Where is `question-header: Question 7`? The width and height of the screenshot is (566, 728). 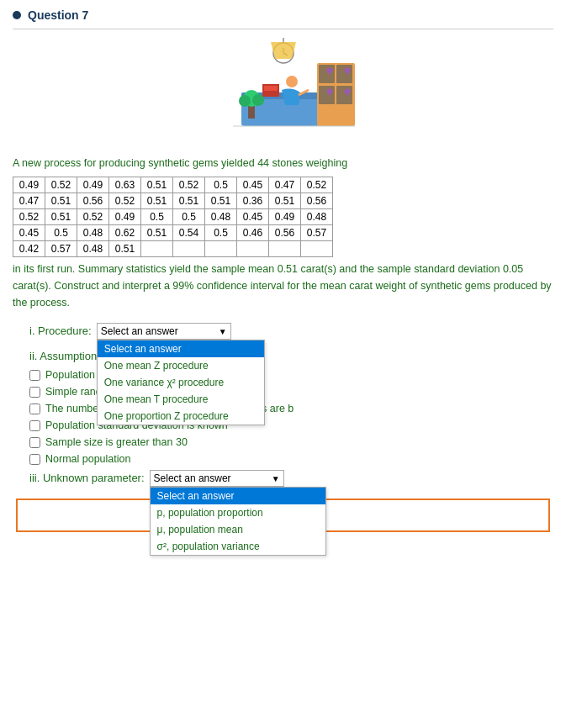
question-header: Question 7 is located at coordinates (283, 18).